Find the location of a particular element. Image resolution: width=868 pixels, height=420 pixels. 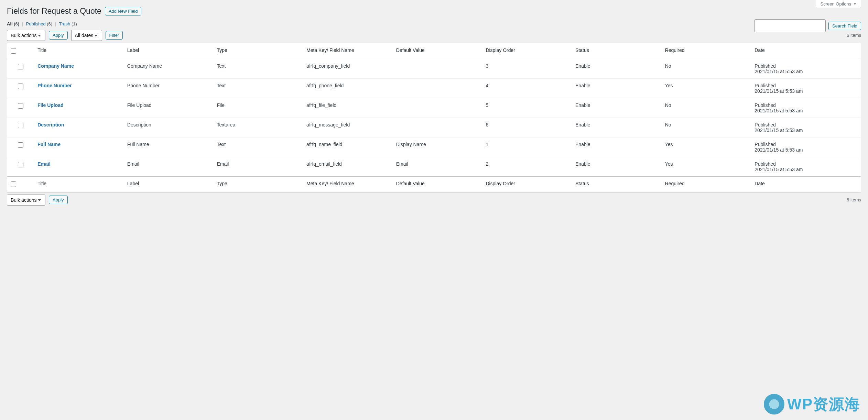

row-meta: afrfq_message_field is located at coordinates (348, 127).